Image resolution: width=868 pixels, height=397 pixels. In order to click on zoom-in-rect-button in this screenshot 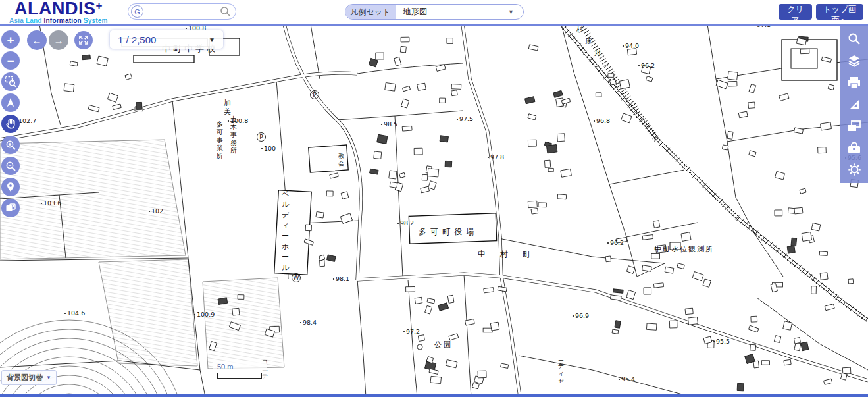, I will do `click(11, 145)`.